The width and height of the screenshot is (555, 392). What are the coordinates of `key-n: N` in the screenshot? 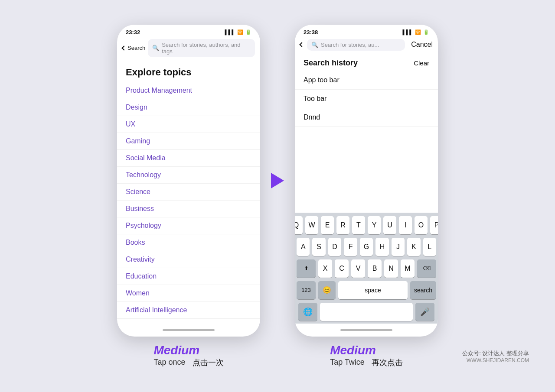 It's located at (391, 269).